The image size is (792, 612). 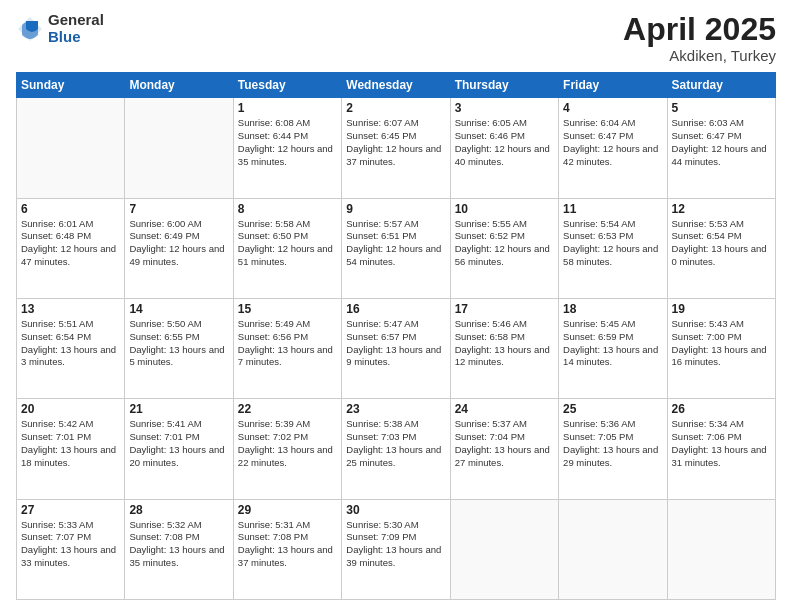 What do you see at coordinates (288, 444) in the screenshot?
I see `cell-content: Sunrise: 5:39 AM Sunset: 7:02 PM Dayligh…` at bounding box center [288, 444].